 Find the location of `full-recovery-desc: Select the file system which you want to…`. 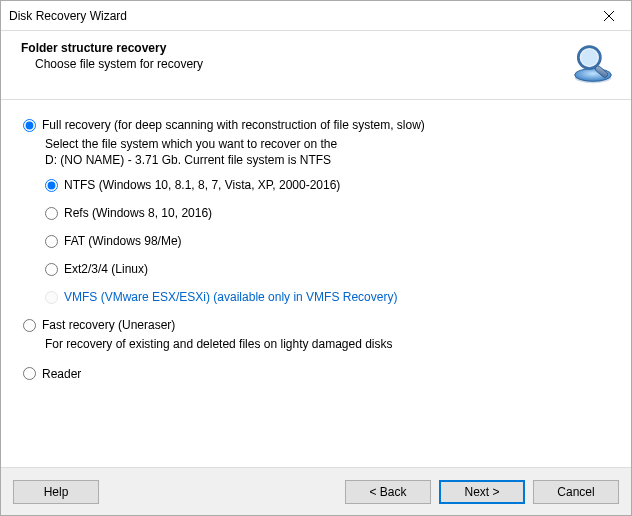

full-recovery-desc: Select the file system which you want to… is located at coordinates (327, 152).